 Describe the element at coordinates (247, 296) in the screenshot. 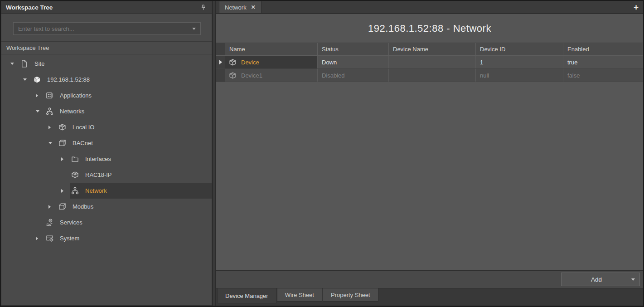

I see `view-tab-device-manager: Device Manager` at that location.